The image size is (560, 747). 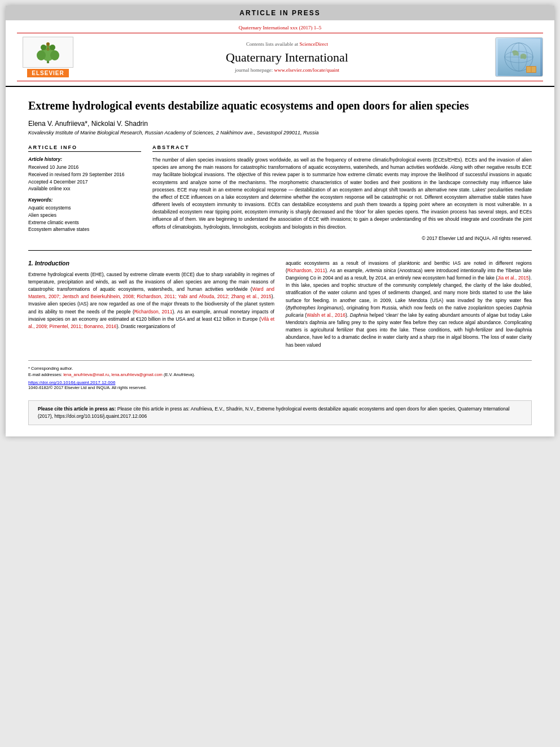 I want to click on abstract-panel: ABSTRACT The number of alien species inv…, so click(x=342, y=193).